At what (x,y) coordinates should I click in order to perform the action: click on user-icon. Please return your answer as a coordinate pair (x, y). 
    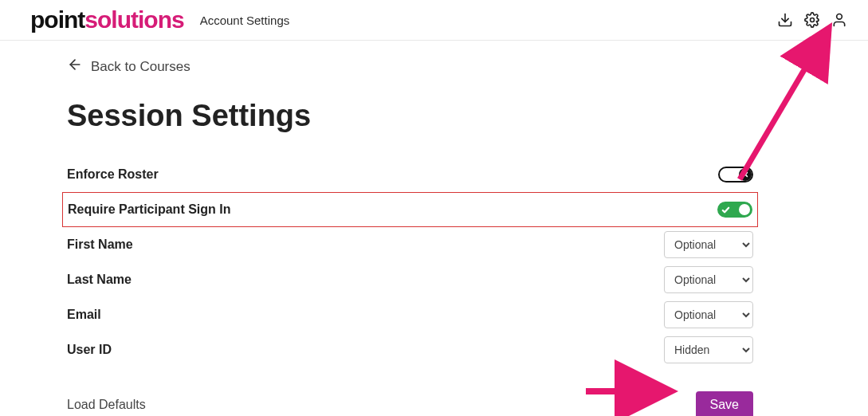
    Looking at the image, I should click on (839, 20).